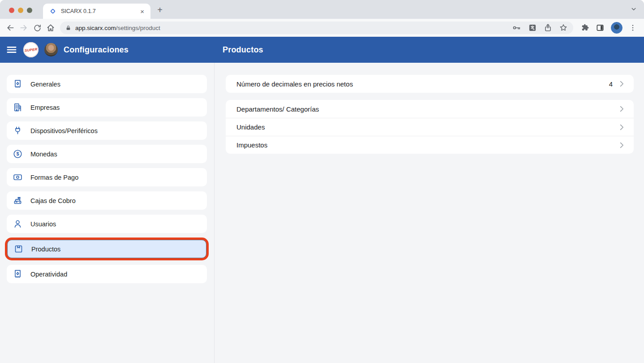 The image size is (644, 363). Describe the element at coordinates (96, 50) in the screenshot. I see `page-title-left: Configuraciones` at that location.